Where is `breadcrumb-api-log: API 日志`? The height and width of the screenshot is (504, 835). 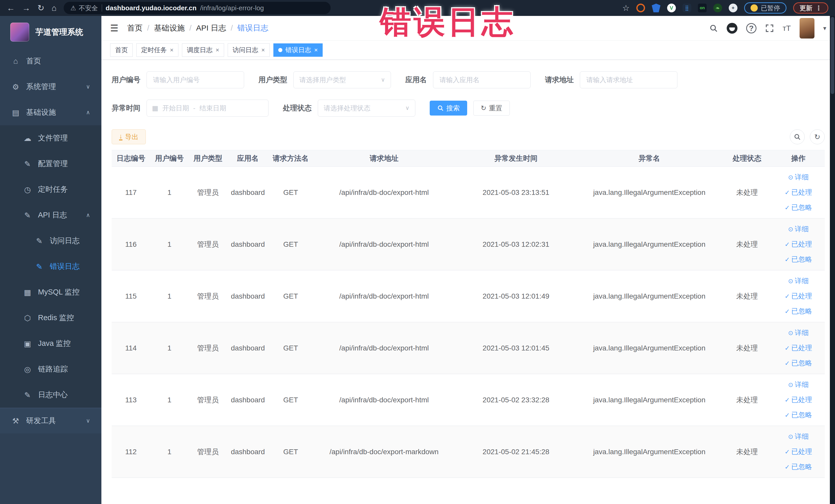
breadcrumb-api-log: API 日志 is located at coordinates (215, 28).